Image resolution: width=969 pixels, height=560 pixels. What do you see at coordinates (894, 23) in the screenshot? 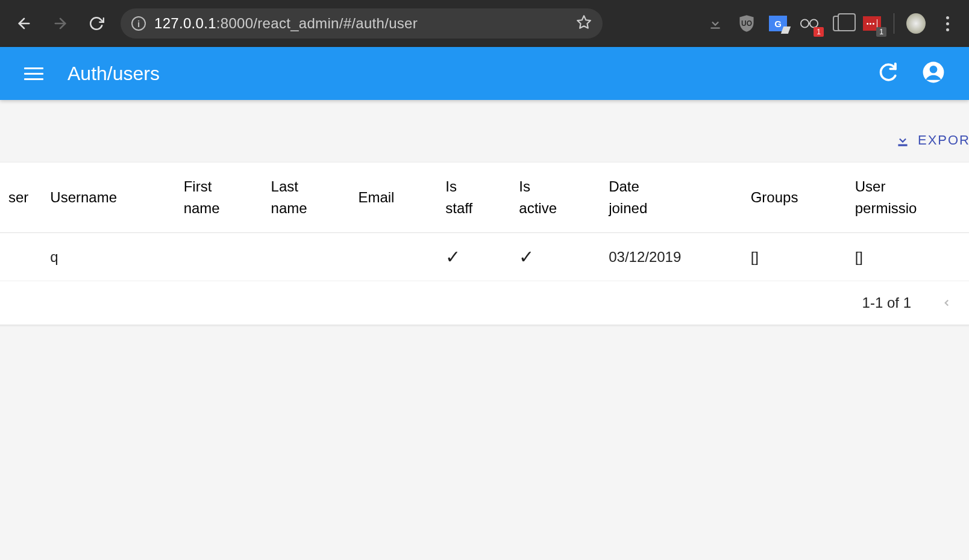
I see `separator` at bounding box center [894, 23].